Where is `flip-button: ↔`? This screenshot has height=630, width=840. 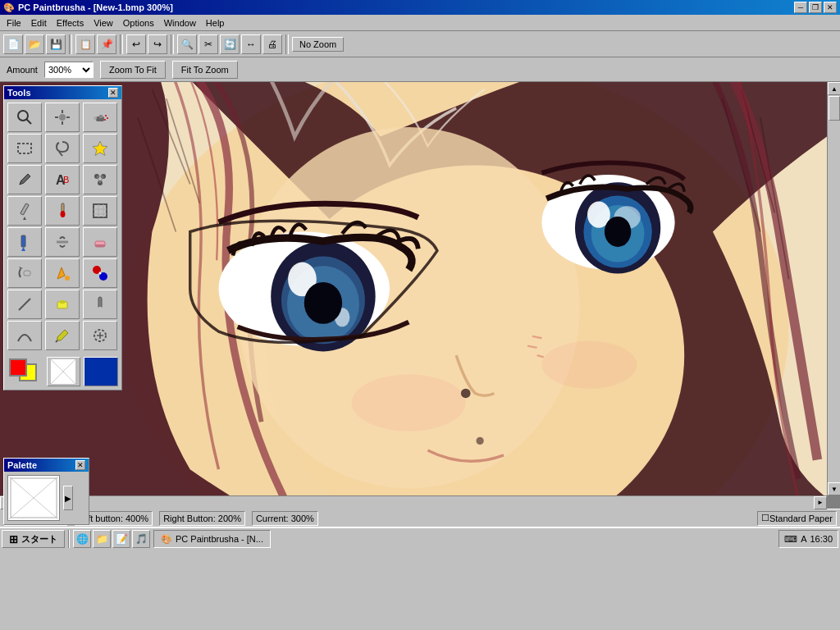
flip-button: ↔ is located at coordinates (251, 44).